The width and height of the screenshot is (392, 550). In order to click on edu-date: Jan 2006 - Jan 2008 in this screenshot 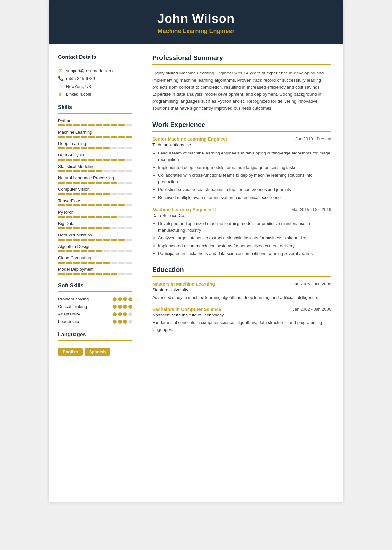, I will do `click(312, 284)`.